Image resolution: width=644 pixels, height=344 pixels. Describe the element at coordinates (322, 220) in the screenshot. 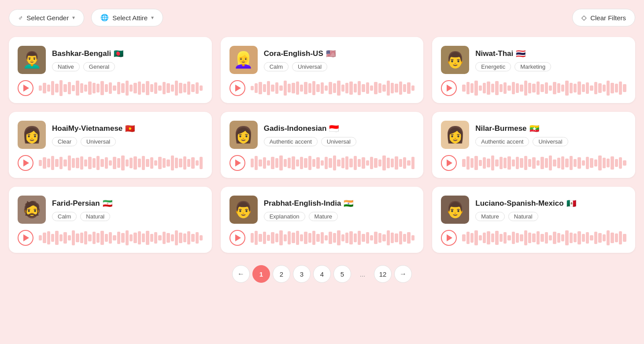

I see `voice-card-prabhat: 👨Prabhat-English-India 🇮🇳ExplanationMatu…` at that location.